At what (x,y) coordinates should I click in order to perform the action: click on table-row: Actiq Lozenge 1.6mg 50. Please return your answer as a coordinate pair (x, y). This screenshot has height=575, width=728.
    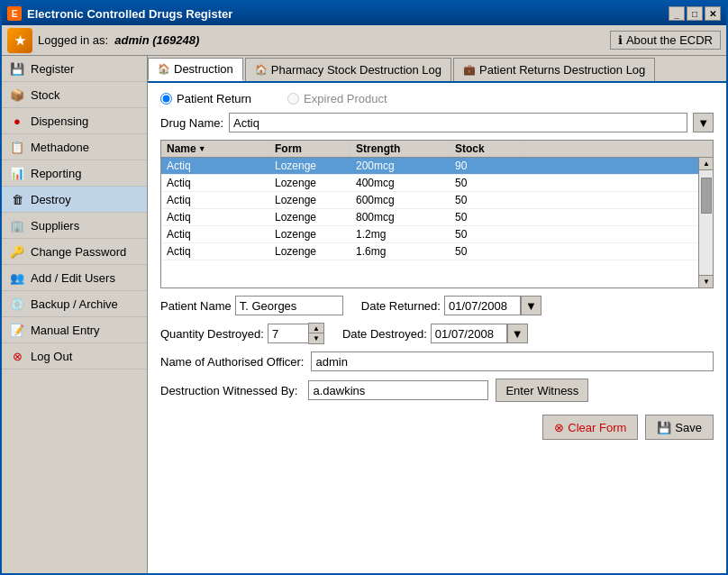
    Looking at the image, I should click on (430, 252).